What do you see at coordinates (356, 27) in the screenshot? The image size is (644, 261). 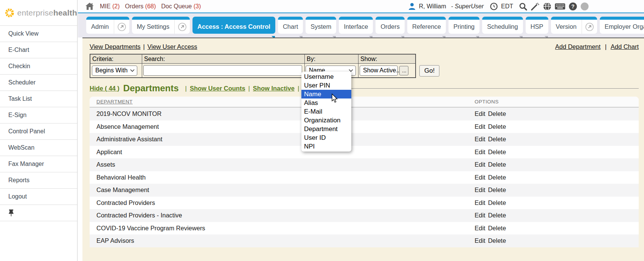 I see `tab-interface: Interface` at bounding box center [356, 27].